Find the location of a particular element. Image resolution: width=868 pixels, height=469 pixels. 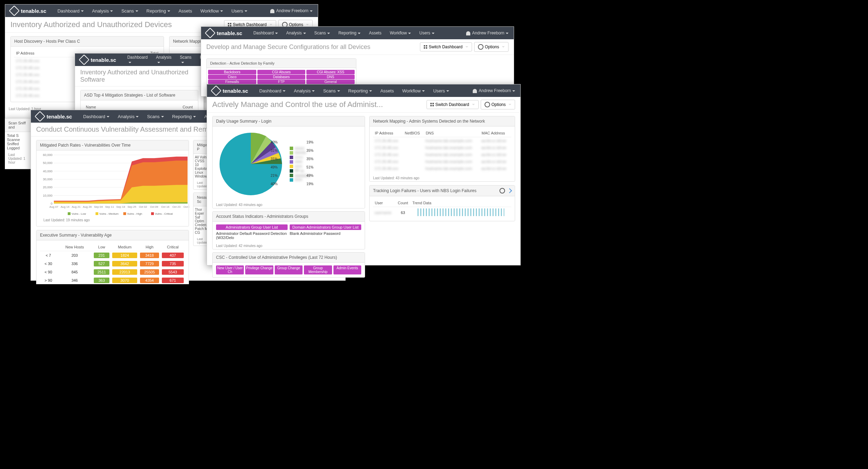

panel-patch-rates: Mitigated Patch Rates - Vulnerabilities … is located at coordinates (113, 183).